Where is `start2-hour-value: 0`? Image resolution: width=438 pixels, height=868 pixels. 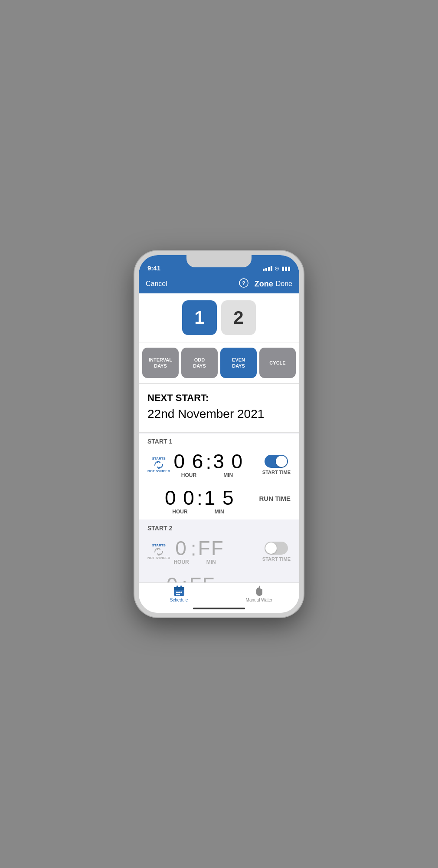
start2-hour-value: 0 is located at coordinates (181, 548).